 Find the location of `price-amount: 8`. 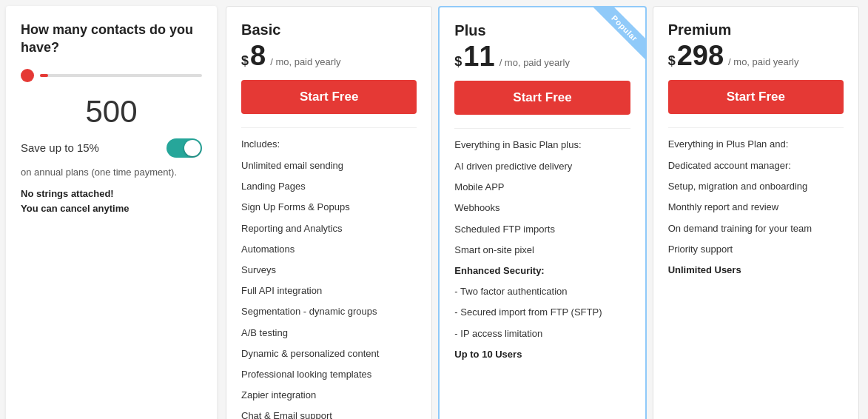

price-amount: 8 is located at coordinates (258, 56).